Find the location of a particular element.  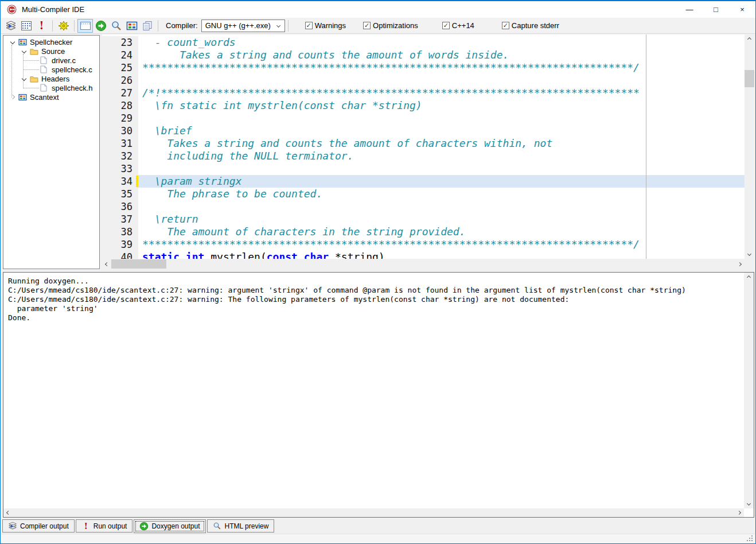

close-button: × is located at coordinates (742, 9).